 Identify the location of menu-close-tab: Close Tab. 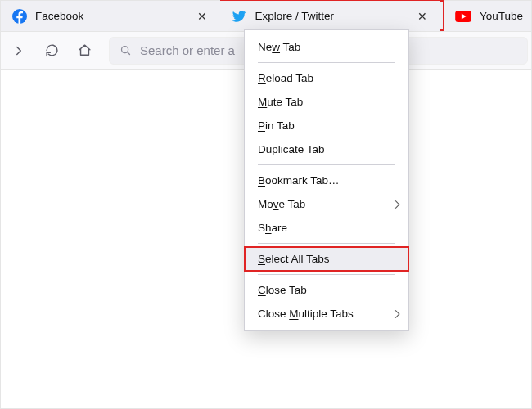
(327, 290).